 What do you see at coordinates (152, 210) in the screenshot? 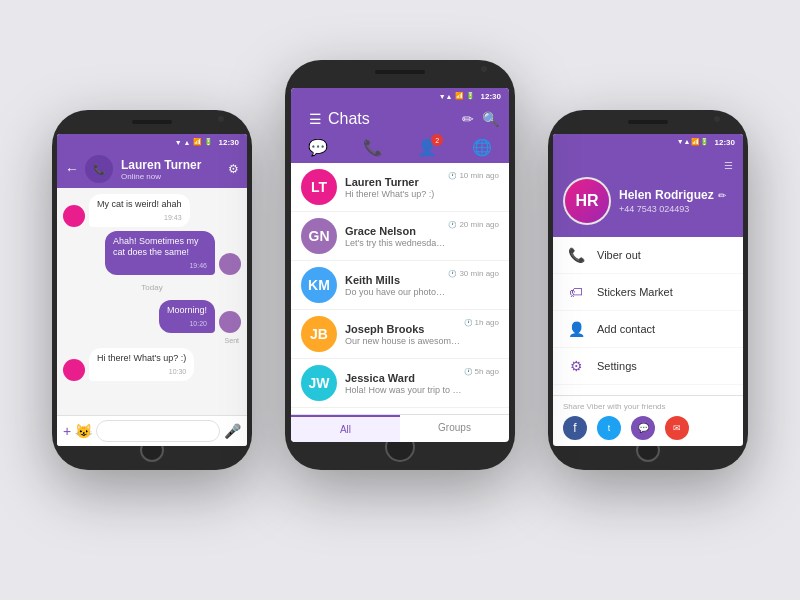
I see `message-row: My cat is weird! ahah 19:43` at bounding box center [152, 210].